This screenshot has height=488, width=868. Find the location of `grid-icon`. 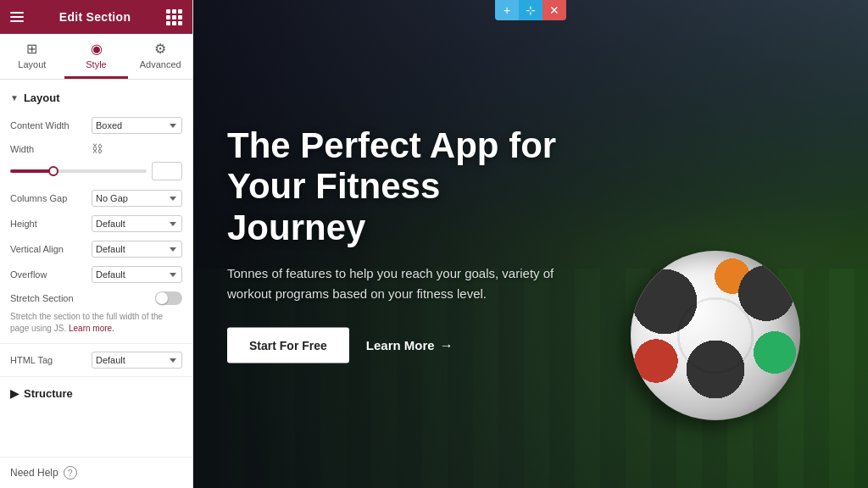

grid-icon is located at coordinates (175, 17).